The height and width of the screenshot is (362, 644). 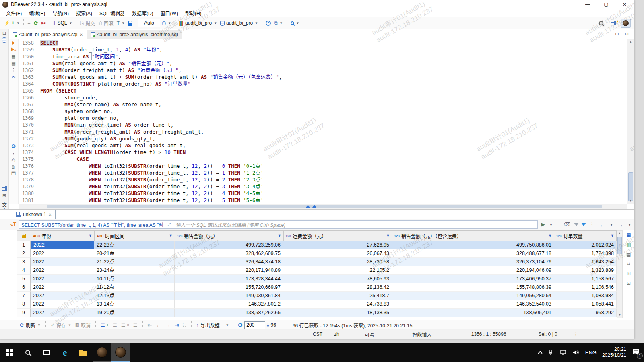 What do you see at coordinates (576, 334) in the screenshot?
I see `status-more-dots: ⋮` at bounding box center [576, 334].